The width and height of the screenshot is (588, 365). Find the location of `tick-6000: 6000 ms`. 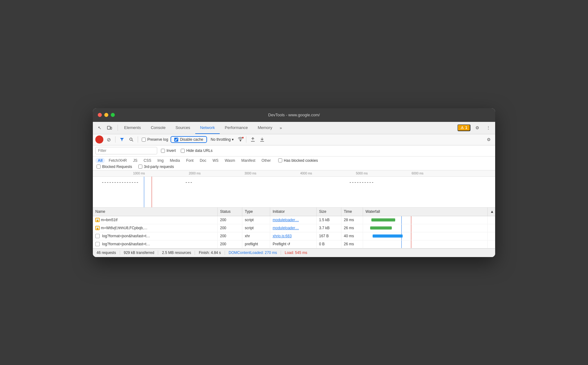

tick-6000: 6000 ms is located at coordinates (417, 173).